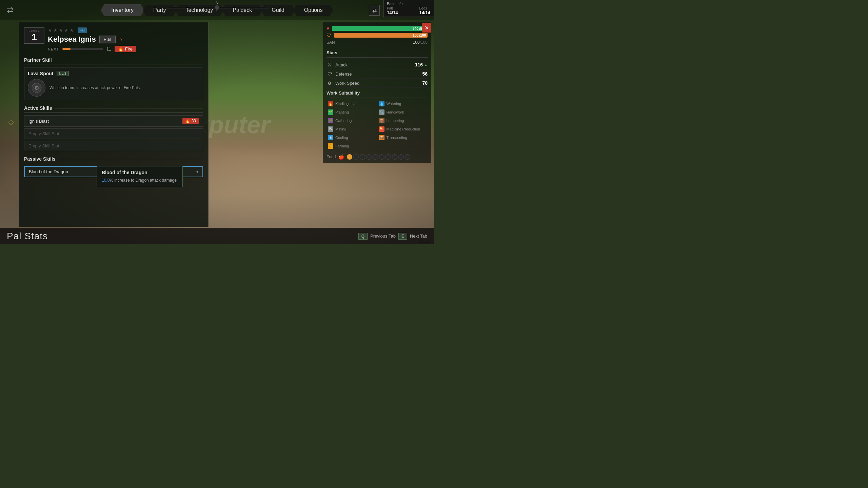 This screenshot has width=868, height=488. Describe the element at coordinates (121, 49) in the screenshot. I see `fire-icon: 🔥` at that location.